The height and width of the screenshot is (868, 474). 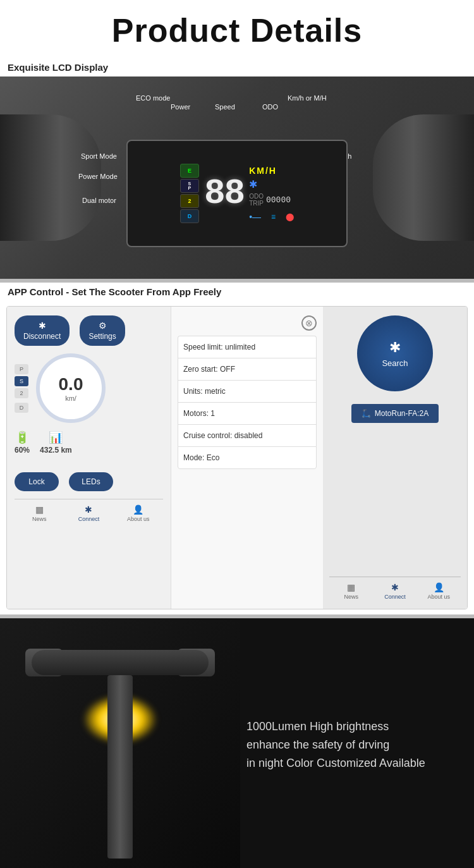 What do you see at coordinates (99, 200) in the screenshot?
I see `anno-dual-motor: Dual motor` at bounding box center [99, 200].